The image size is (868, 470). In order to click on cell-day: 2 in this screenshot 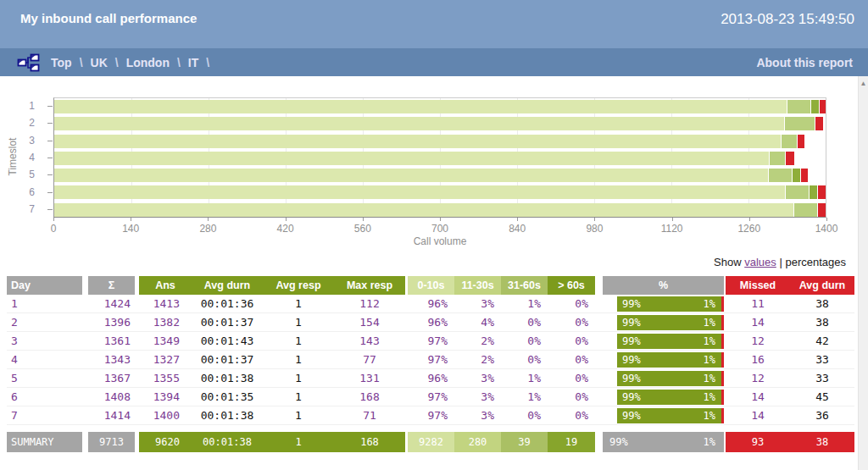, I will do `click(44, 323)`.